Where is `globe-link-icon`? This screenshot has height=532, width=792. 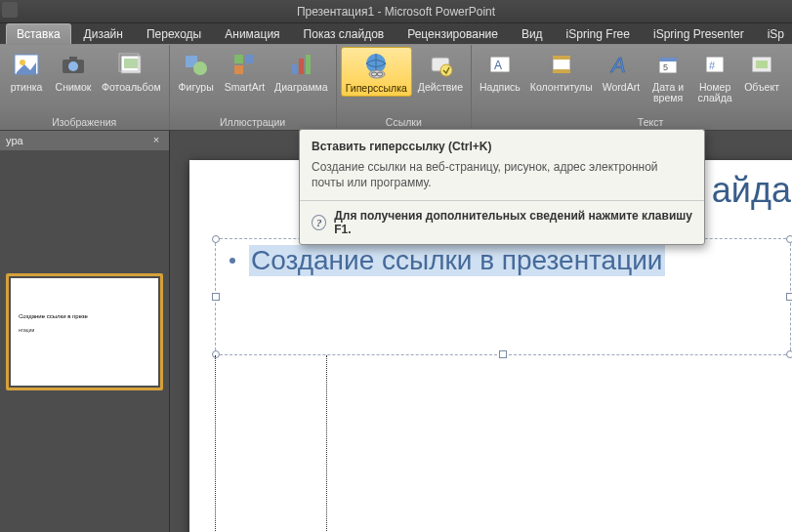 globe-link-icon is located at coordinates (376, 65).